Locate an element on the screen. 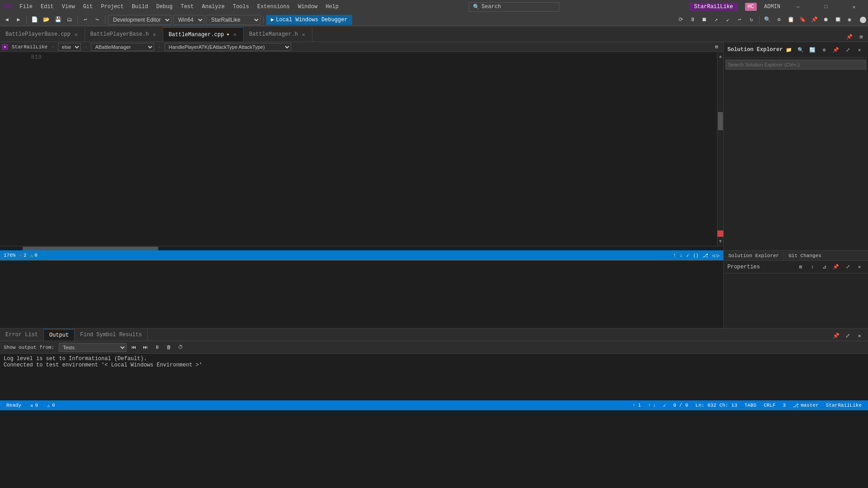 The image size is (868, 488). branch-status: ⎇ is located at coordinates (705, 256).